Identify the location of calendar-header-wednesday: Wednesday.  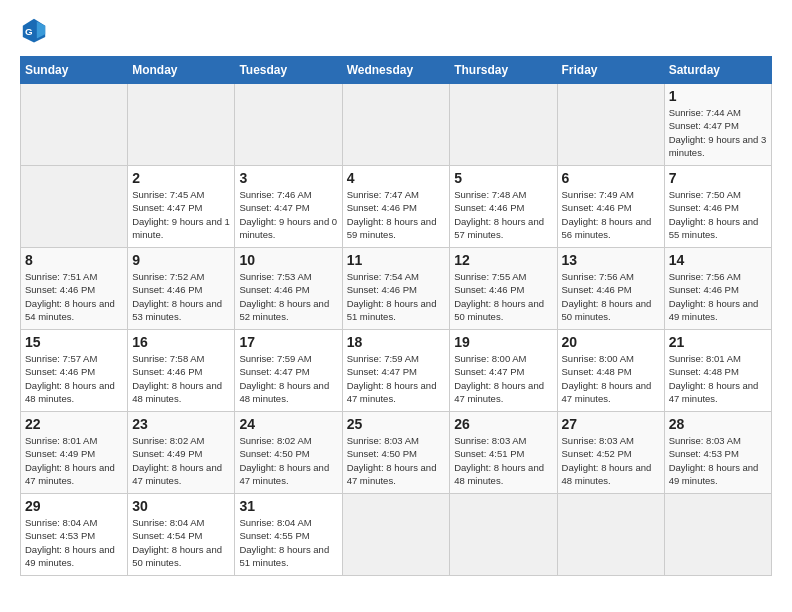
(396, 70).